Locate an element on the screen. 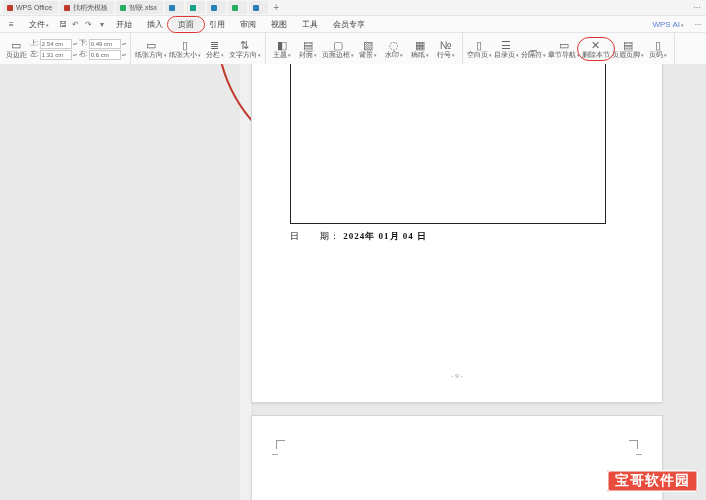  页码-icon: ▯ is located at coordinates (658, 46).